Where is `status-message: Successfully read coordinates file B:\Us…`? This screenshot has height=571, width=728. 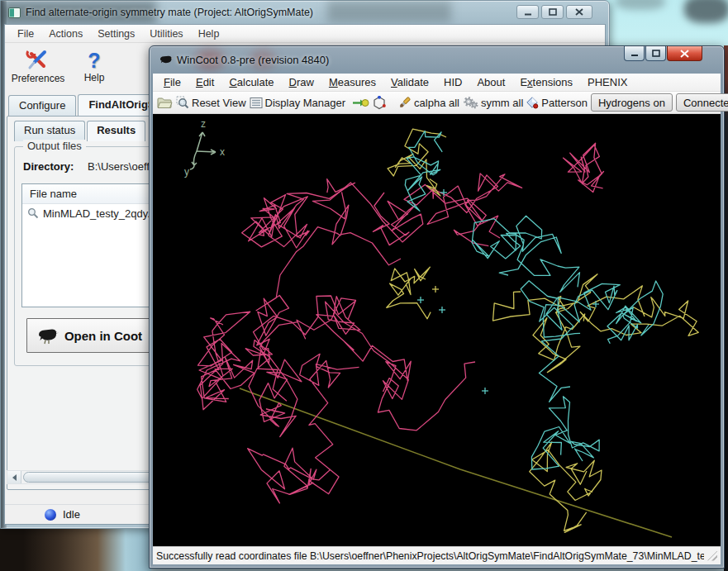
status-message: Successfully read coordinates file B:\Us… is located at coordinates (430, 556).